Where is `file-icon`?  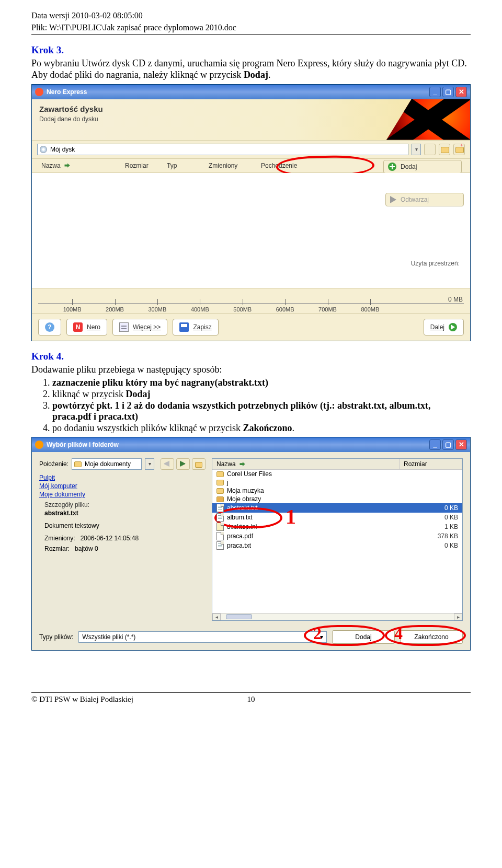 file-icon is located at coordinates (220, 546).